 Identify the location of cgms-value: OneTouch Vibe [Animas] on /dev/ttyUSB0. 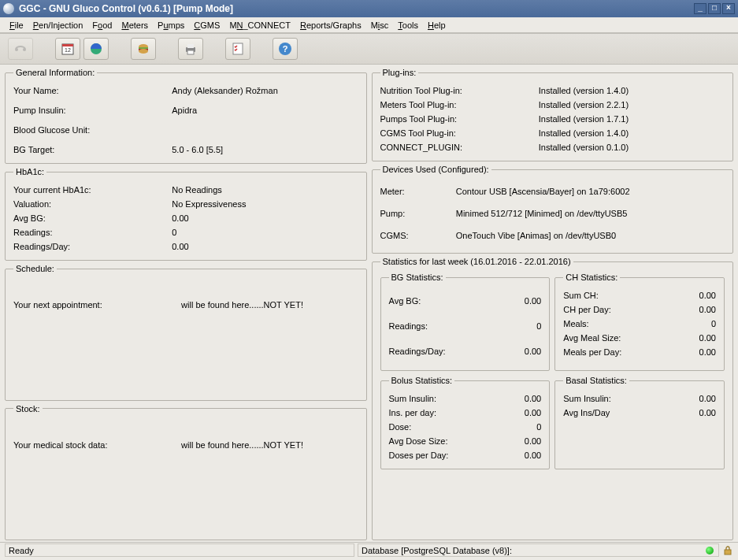
(591, 235).